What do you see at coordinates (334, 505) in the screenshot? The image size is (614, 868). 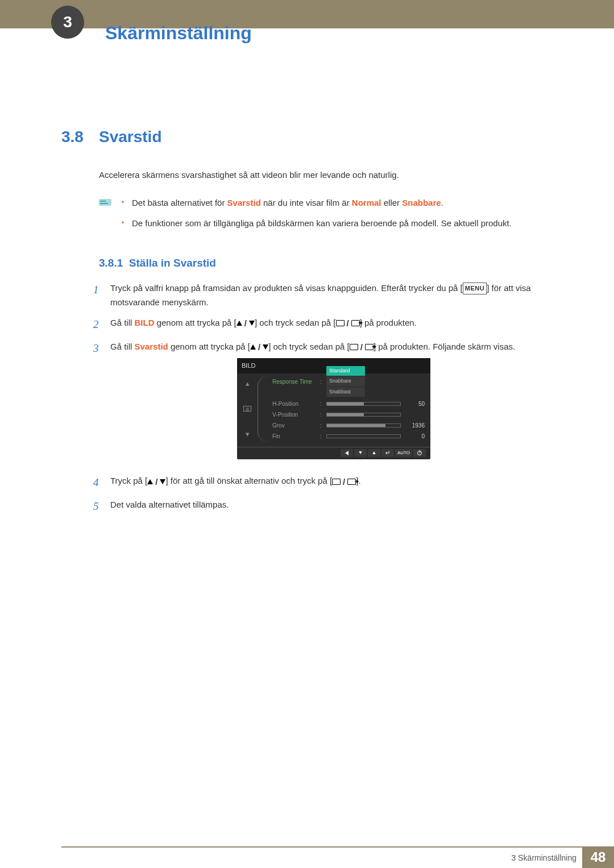 I see `step-body: Det valda alternativet tillämpas.` at bounding box center [334, 505].